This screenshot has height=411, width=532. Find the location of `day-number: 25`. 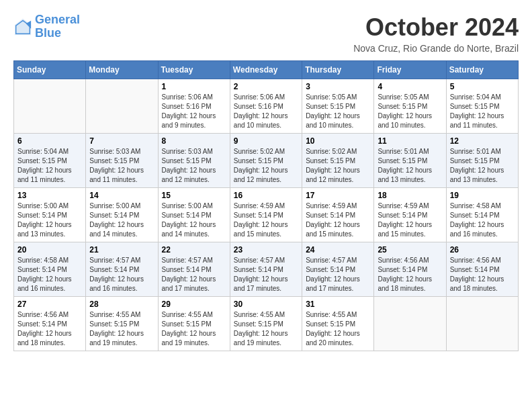

day-number: 25 is located at coordinates (410, 250).